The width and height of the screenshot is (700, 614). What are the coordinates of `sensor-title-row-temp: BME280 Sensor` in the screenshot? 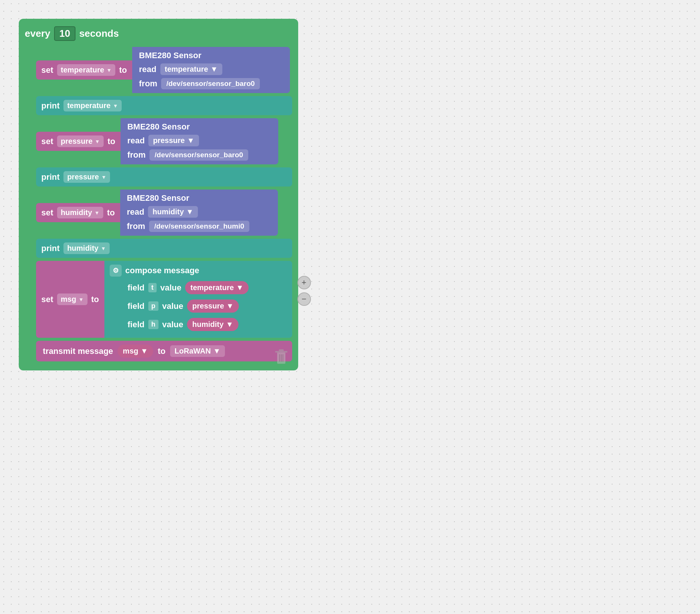 It's located at (211, 56).